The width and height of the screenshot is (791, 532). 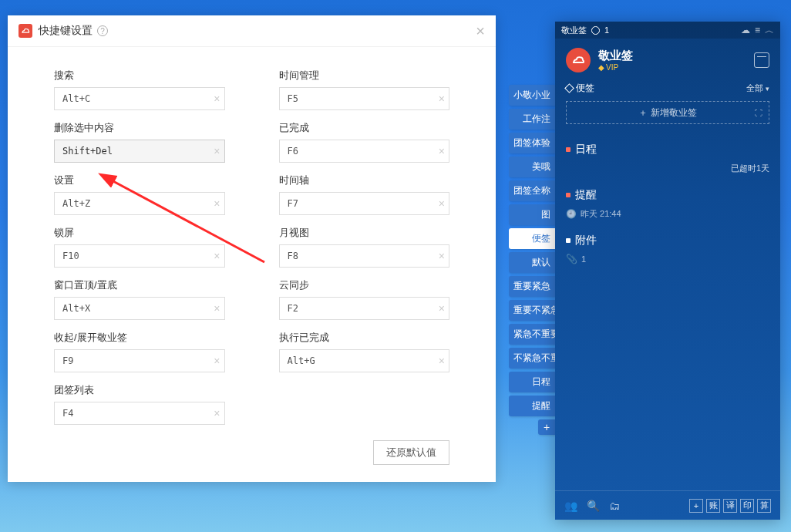 I want to click on footer-tool-button: 译, so click(x=730, y=506).